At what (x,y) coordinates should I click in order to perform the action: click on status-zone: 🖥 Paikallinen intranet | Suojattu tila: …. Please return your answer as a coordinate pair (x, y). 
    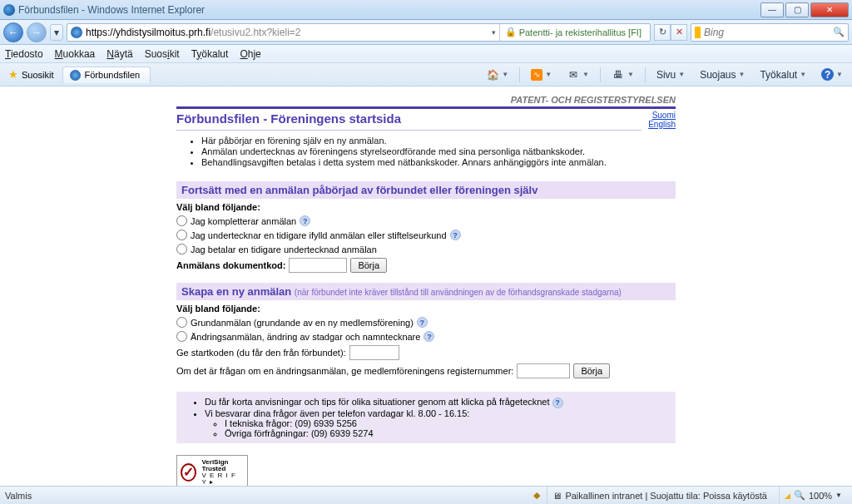
    Looking at the image, I should click on (659, 496).